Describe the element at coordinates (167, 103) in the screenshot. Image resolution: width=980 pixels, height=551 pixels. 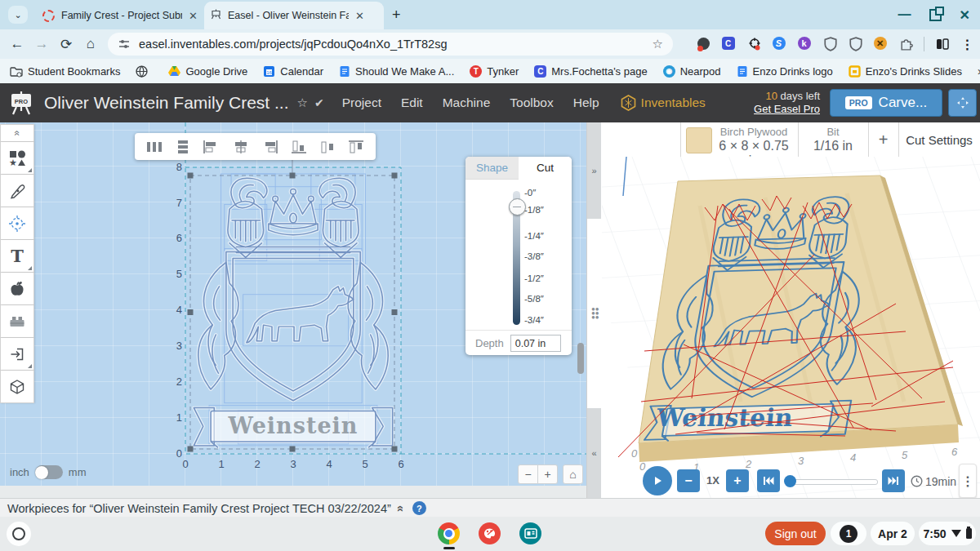
I see `project-title: Oliver Weinstein Family Crest ...` at that location.